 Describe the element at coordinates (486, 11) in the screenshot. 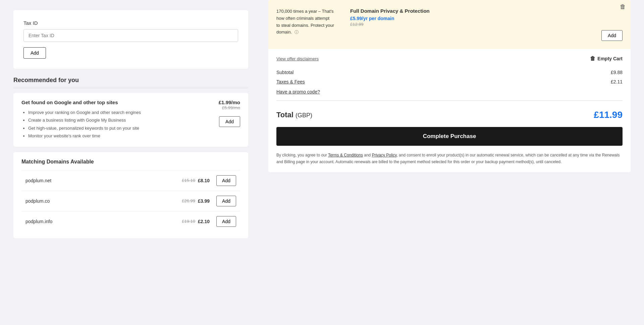

I see `privacy-product-title: Full Domain Privacy & Protection` at that location.